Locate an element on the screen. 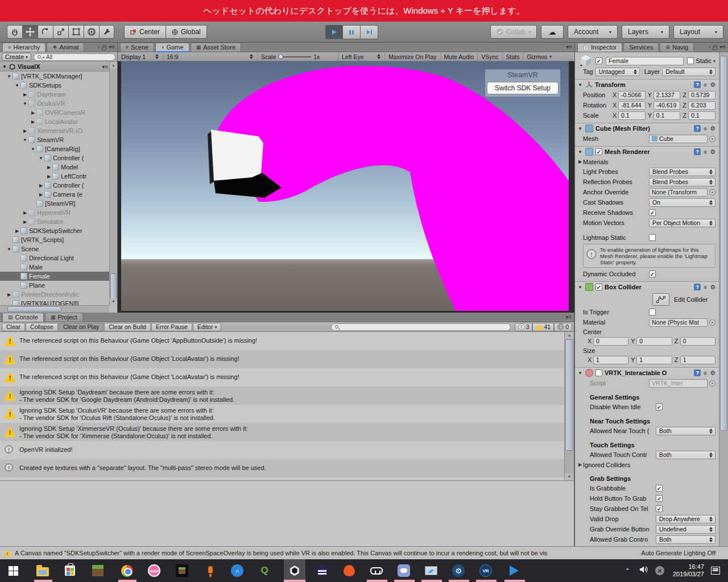  scale-slider: Scale 1x is located at coordinates (298, 57).